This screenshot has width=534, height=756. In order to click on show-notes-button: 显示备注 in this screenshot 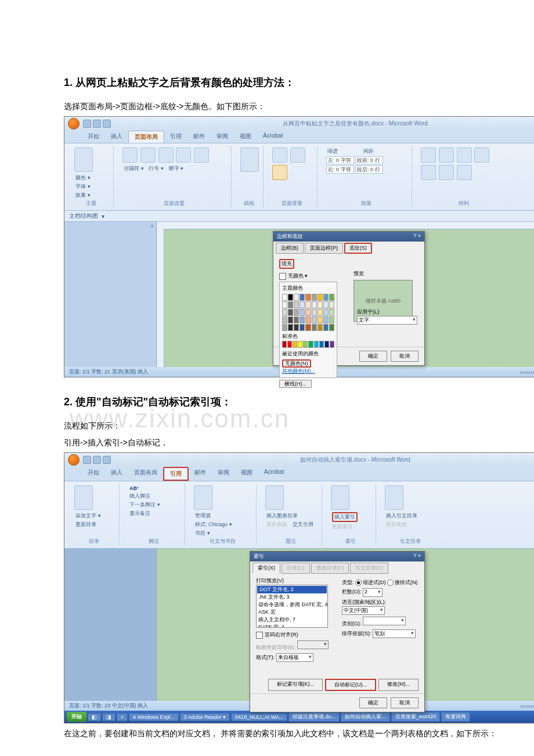, I will do `click(140, 513)`.